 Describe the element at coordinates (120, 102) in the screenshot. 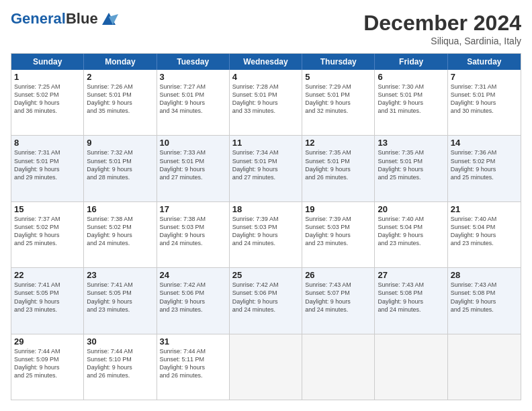

I see `calendar-cell-2: 2Sunrise: 7:26 AMSunset: 5:01 PMDaylight…` at that location.